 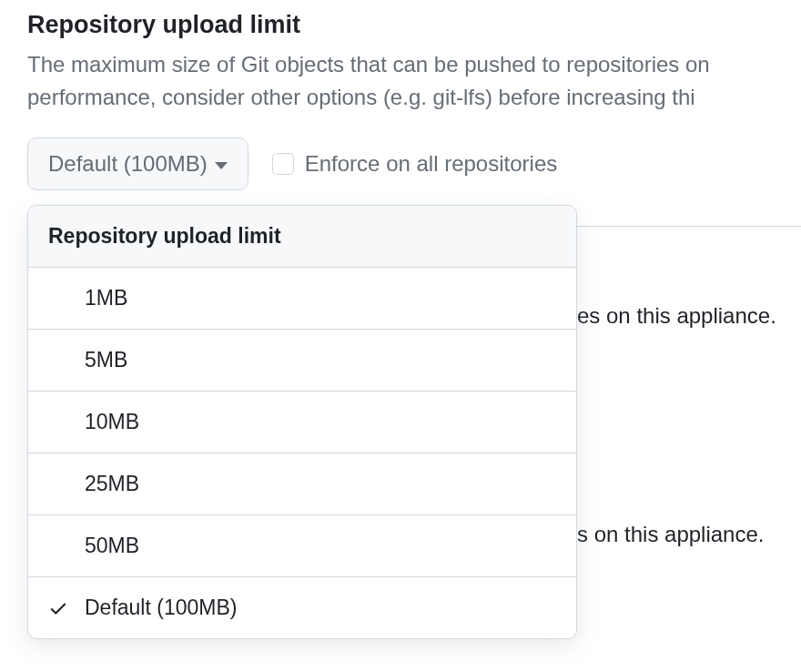 What do you see at coordinates (414, 25) in the screenshot?
I see `section-heading: Repository upload limit` at bounding box center [414, 25].